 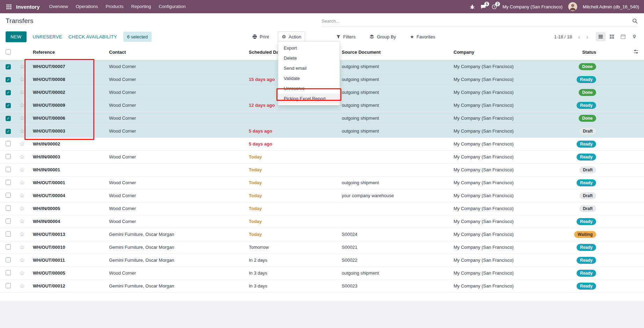 What do you see at coordinates (67, 92) in the screenshot?
I see `reference-cell: WH/OUT/00002` at bounding box center [67, 92].